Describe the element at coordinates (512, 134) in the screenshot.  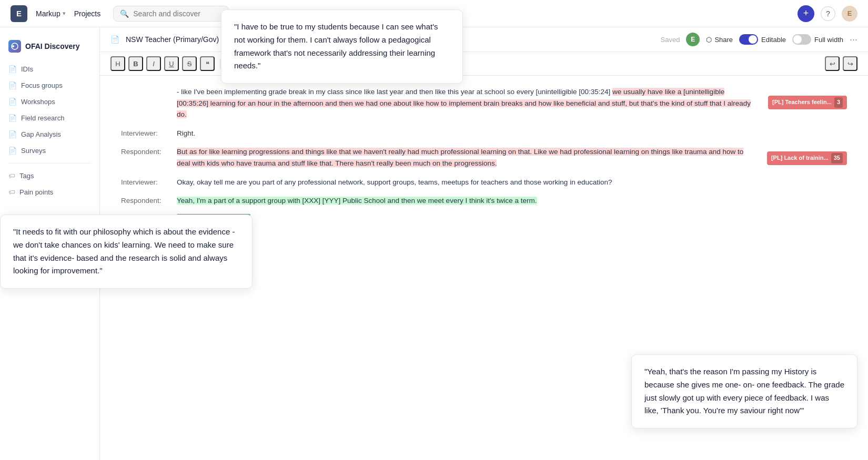
I see `transcript-text: Right.` at that location.